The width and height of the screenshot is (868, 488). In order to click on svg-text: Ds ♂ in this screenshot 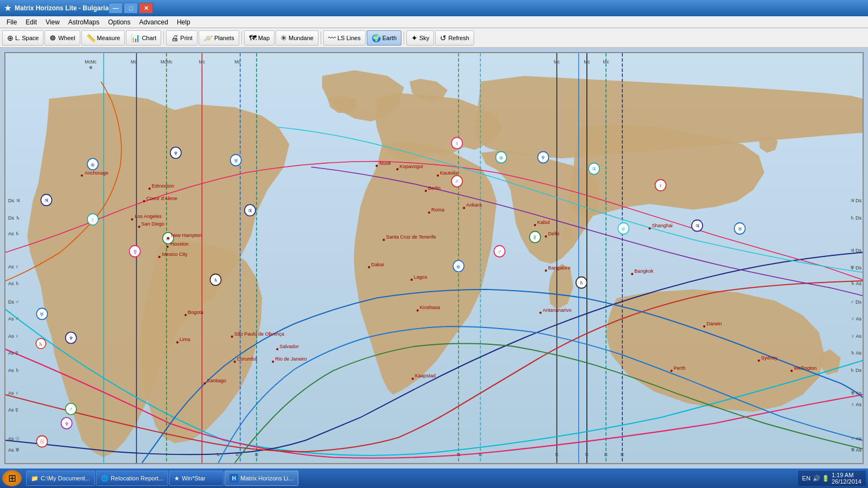, I will do `click(14, 302)`.